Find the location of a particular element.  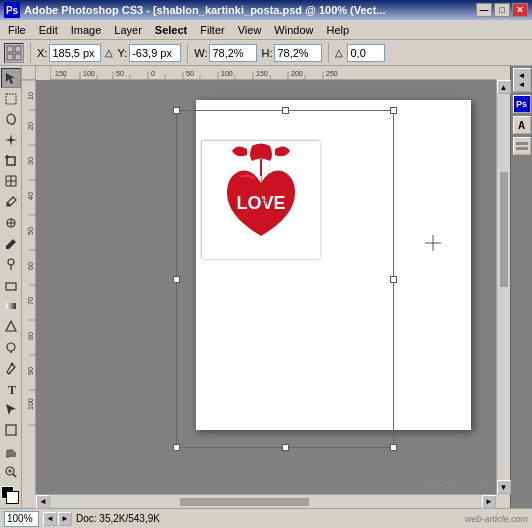

handle-bm is located at coordinates (286, 448).